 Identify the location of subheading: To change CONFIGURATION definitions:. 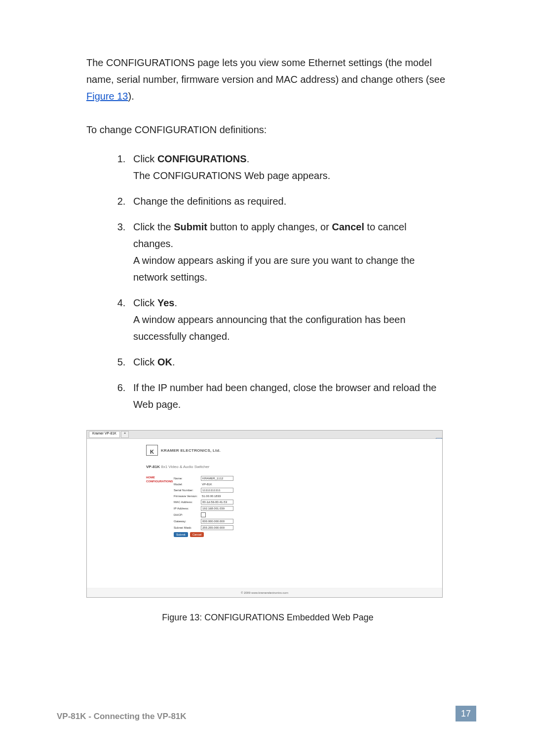
(267, 130).